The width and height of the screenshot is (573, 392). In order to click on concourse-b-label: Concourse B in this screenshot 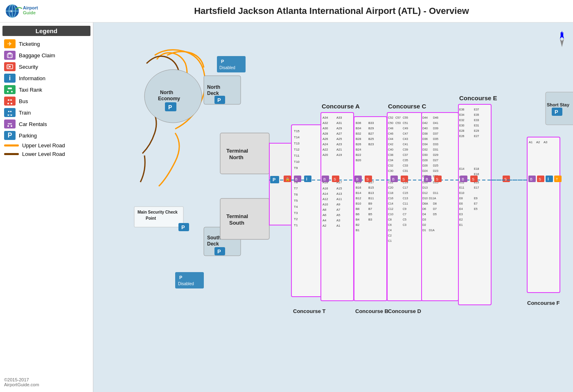, I will do `click(372, 311)`.